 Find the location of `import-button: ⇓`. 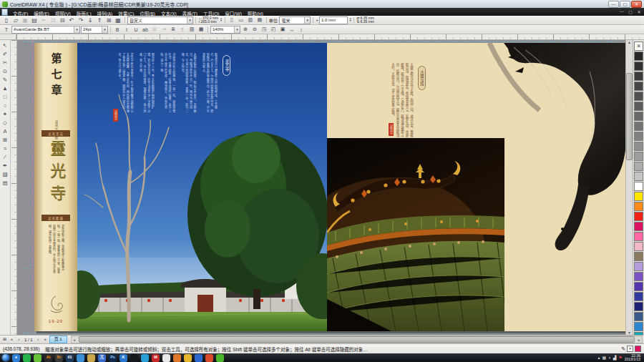

import-button: ⇓ is located at coordinates (90, 20).